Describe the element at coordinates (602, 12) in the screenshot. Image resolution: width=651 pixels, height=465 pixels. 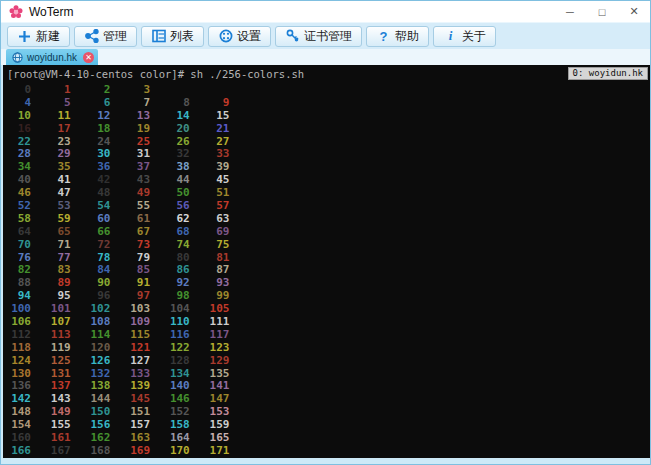
I see `window-controls: ─ □ ✕` at that location.